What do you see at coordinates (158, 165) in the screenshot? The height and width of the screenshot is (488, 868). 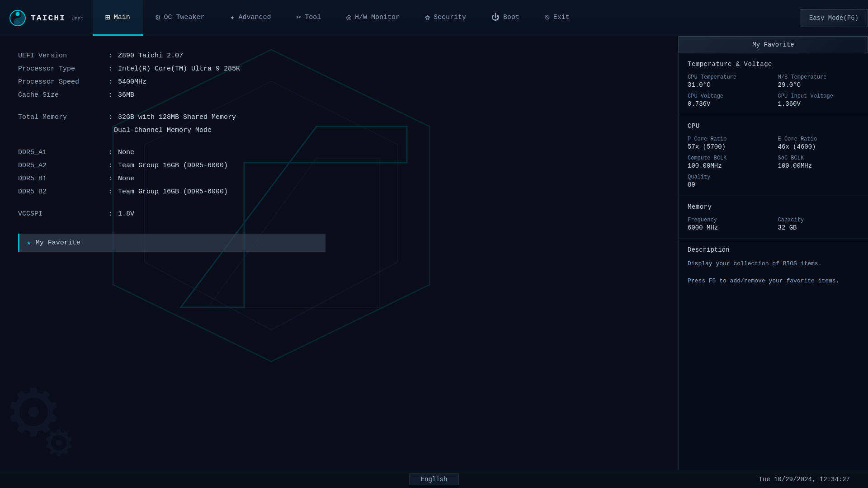 I see `ddr5-a2-row: DDR5_A2 : Team Group 16GB (DDR5-6000)` at bounding box center [158, 165].